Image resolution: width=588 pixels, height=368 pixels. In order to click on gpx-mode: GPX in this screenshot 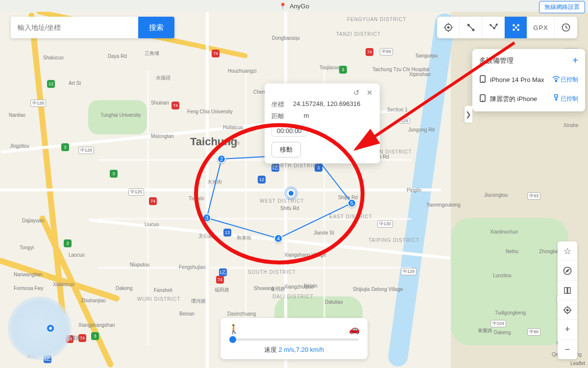, I will do `click(541, 27)`.